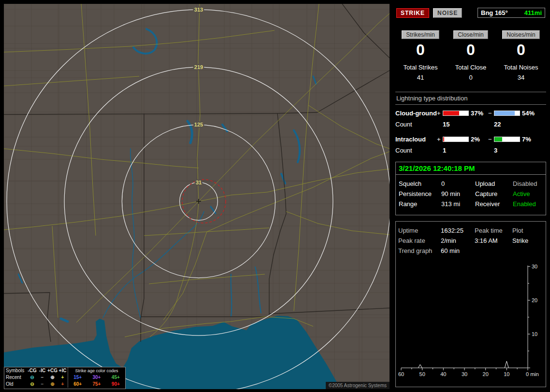 The image size is (550, 392). Describe the element at coordinates (199, 182) in the screenshot. I see `ring-label-31: 31` at that location.